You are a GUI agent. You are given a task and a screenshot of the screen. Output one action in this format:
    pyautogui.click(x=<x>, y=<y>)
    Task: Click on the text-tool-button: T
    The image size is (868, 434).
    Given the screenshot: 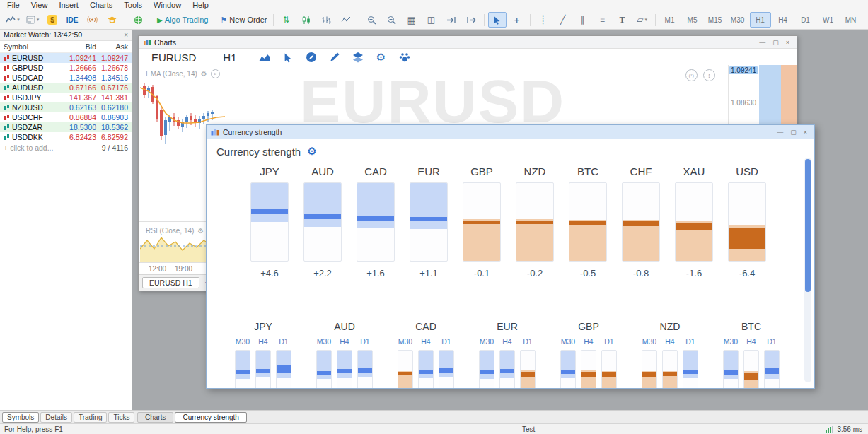 What is the action you would take?
    pyautogui.click(x=623, y=20)
    